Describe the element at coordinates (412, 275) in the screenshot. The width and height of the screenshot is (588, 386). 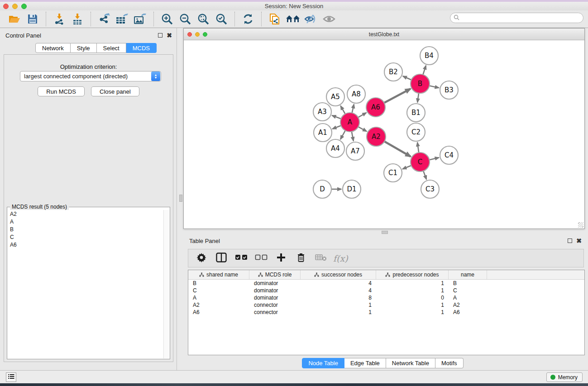
I see `column-header-predecessor-nodes: predecessor nodes` at that location.